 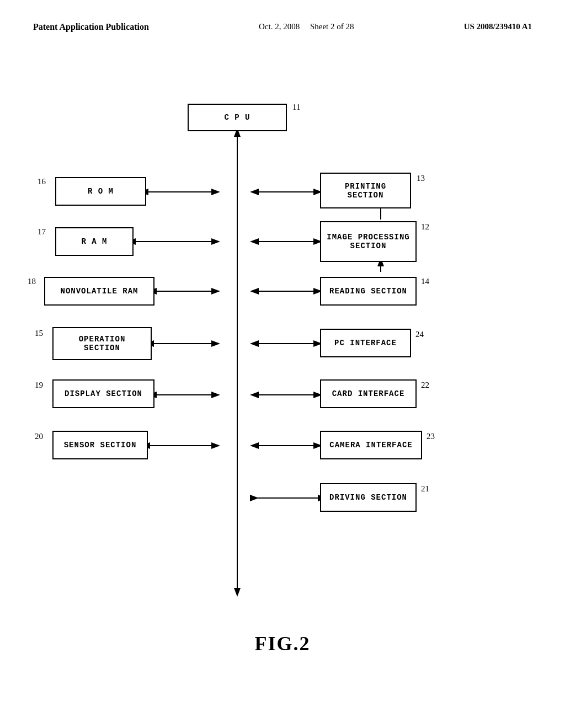 What do you see at coordinates (498, 26) in the screenshot?
I see `patent-number: US 2008/239410 A1` at bounding box center [498, 26].